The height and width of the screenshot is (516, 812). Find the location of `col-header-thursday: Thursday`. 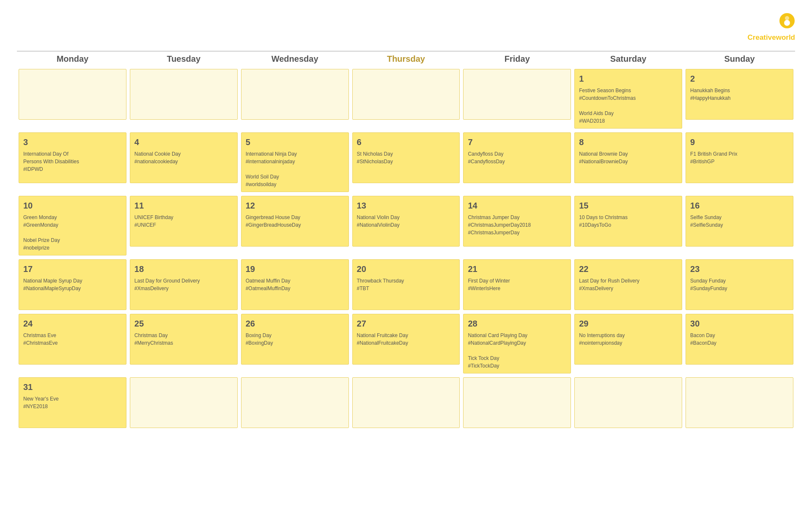

col-header-thursday: Thursday is located at coordinates (406, 59).